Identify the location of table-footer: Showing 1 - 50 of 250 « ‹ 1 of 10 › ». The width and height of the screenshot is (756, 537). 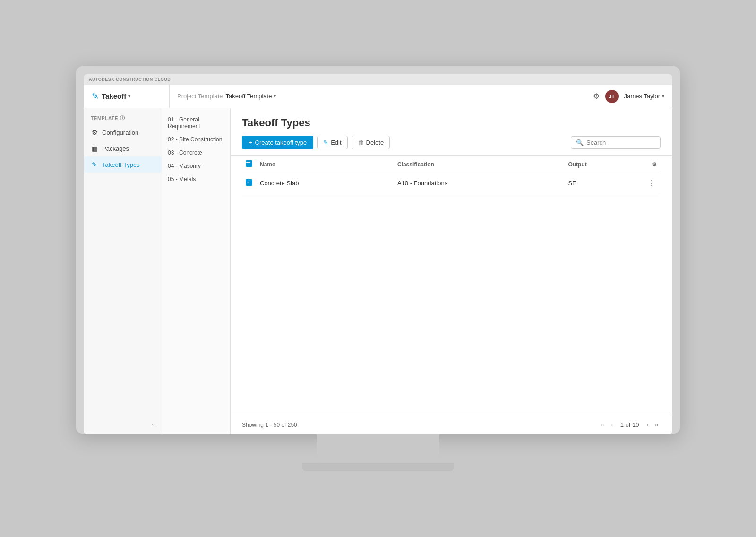
(451, 424).